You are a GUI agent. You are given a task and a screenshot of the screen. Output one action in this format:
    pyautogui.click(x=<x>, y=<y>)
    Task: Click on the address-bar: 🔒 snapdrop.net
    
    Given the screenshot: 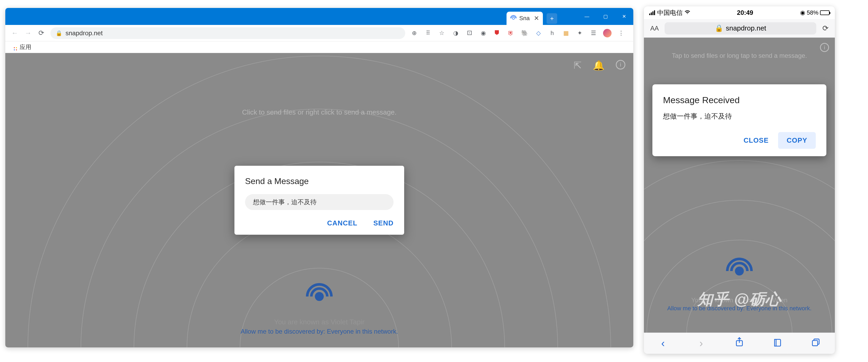 What is the action you would take?
    pyautogui.click(x=228, y=33)
    